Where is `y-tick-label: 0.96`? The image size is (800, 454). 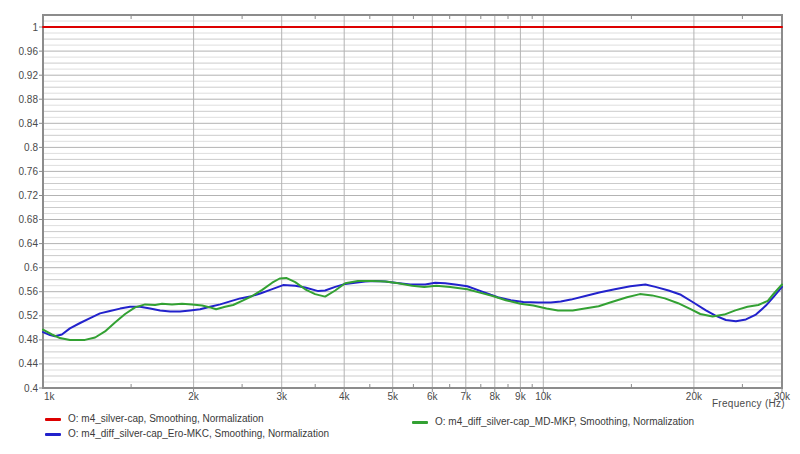 y-tick-label: 0.96 is located at coordinates (29, 52).